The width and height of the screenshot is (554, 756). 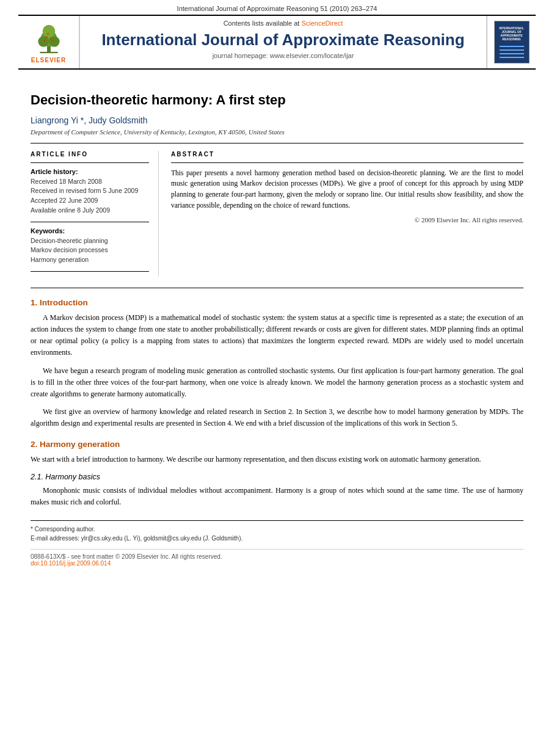 I want to click on keywords-label: Keywords:, so click(x=90, y=231).